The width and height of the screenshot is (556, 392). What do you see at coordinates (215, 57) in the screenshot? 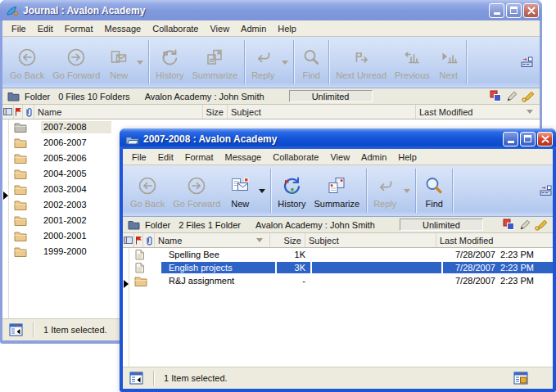
I see `summarize-icon` at bounding box center [215, 57].